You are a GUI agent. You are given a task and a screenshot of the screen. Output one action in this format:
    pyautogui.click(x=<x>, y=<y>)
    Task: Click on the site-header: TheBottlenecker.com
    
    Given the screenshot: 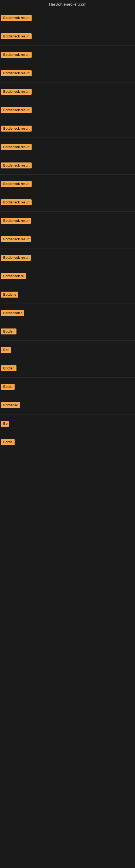 What is the action you would take?
    pyautogui.click(x=68, y=4)
    